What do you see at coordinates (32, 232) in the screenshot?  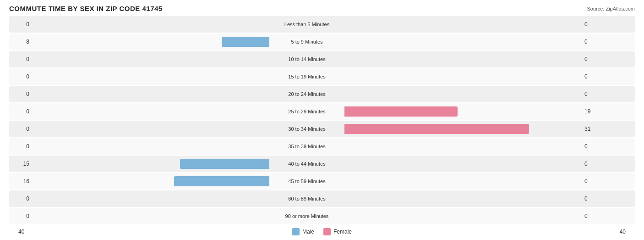 I see `legend-left-value: 40` at bounding box center [32, 232].